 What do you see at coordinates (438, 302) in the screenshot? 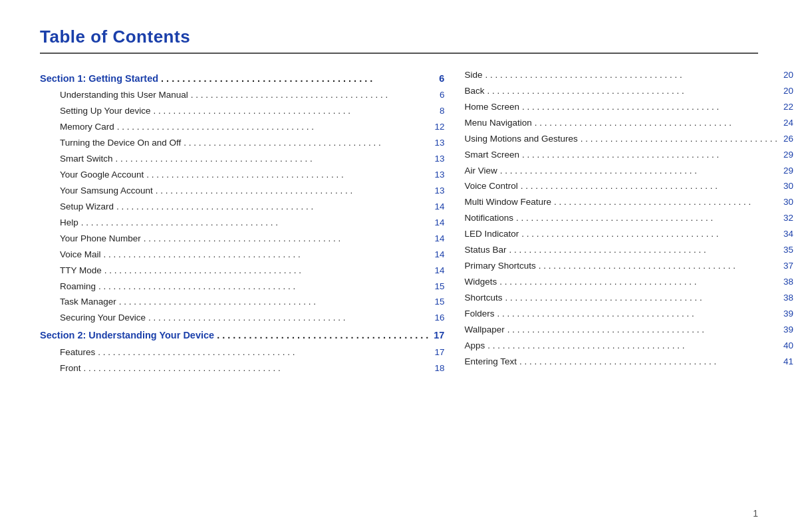
I see `entry-page: 15` at bounding box center [438, 302].